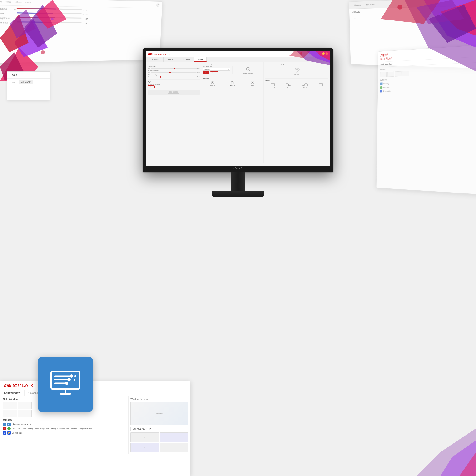  I want to click on project-controls: Internal, so click(297, 86).